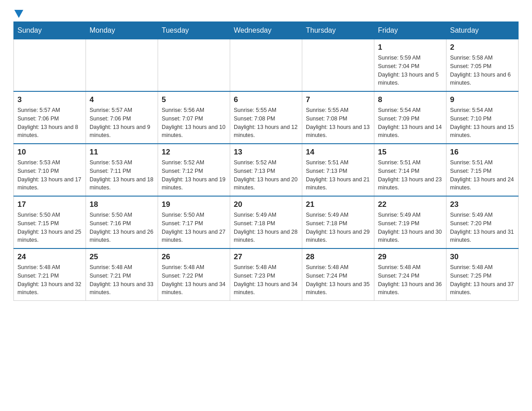 Image resolution: width=532 pixels, height=411 pixels. What do you see at coordinates (122, 100) in the screenshot?
I see `day-number: 4` at bounding box center [122, 100].